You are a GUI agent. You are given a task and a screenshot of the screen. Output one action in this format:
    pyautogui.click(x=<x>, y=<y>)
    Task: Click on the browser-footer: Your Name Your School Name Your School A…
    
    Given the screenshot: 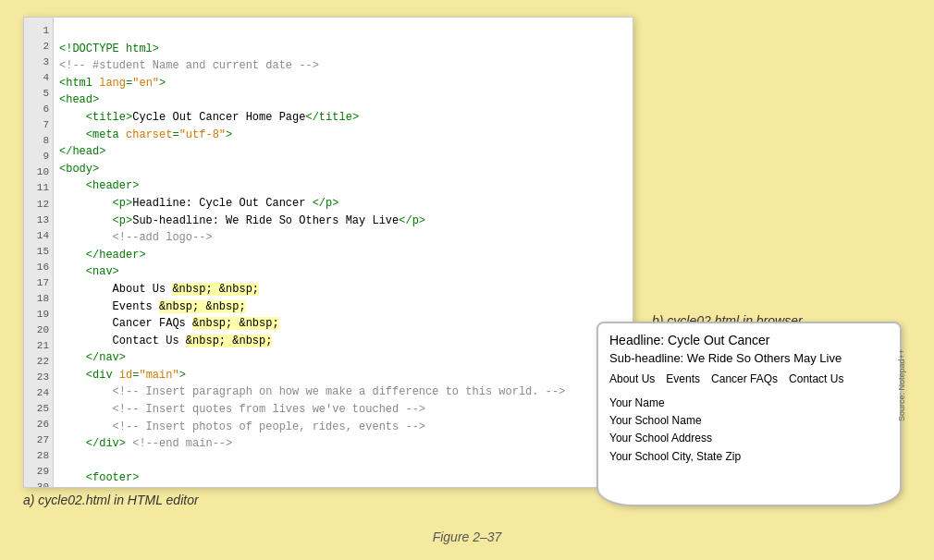 What is the action you would take?
    pyautogui.click(x=749, y=431)
    